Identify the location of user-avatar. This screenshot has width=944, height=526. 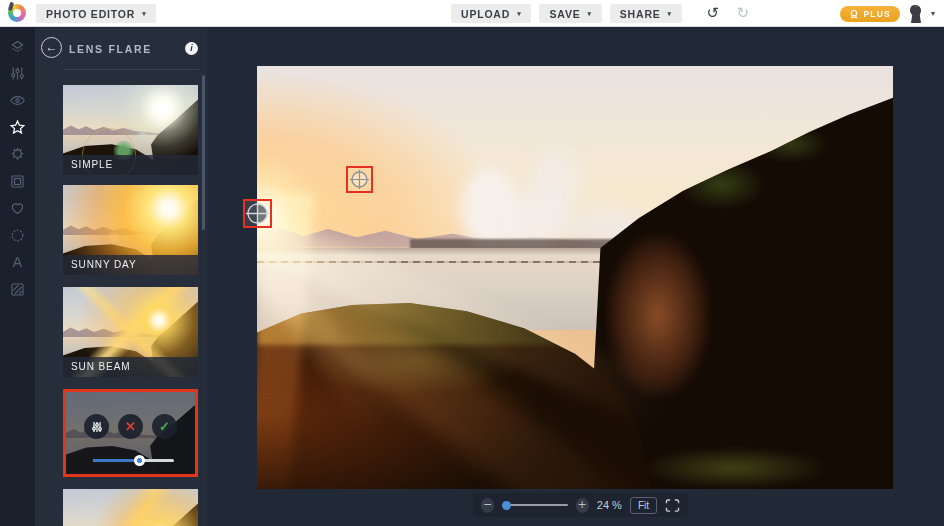
(916, 14).